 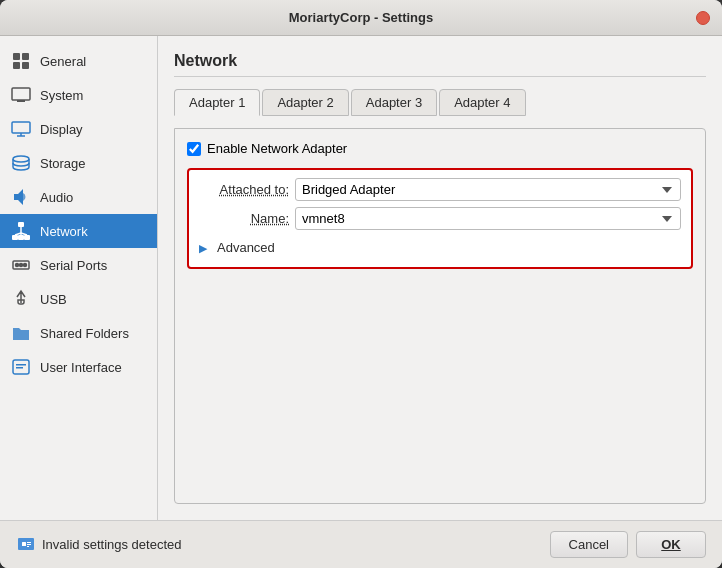 I want to click on ok-button: OK, so click(x=671, y=544).